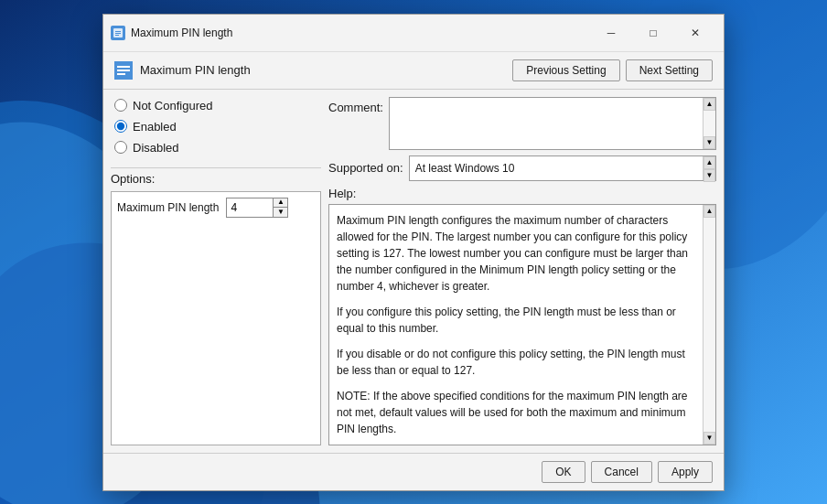  I want to click on supported-scrollbar: ▲ ▼, so click(709, 168).